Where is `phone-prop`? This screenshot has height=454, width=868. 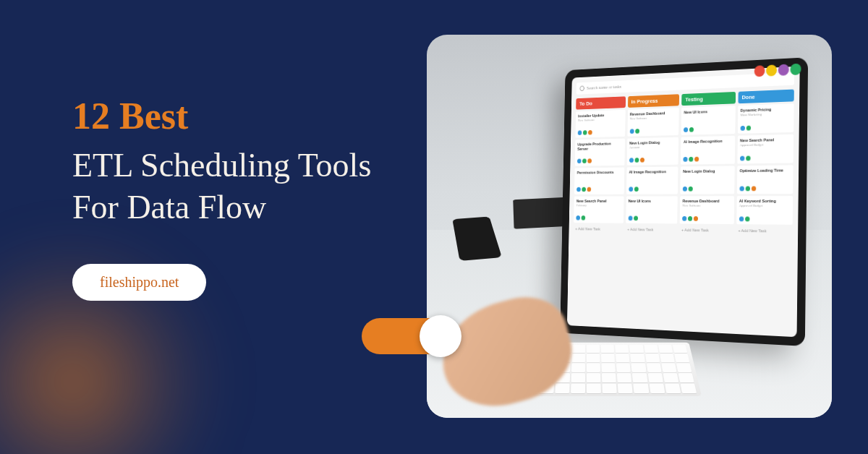 phone-prop is located at coordinates (477, 239).